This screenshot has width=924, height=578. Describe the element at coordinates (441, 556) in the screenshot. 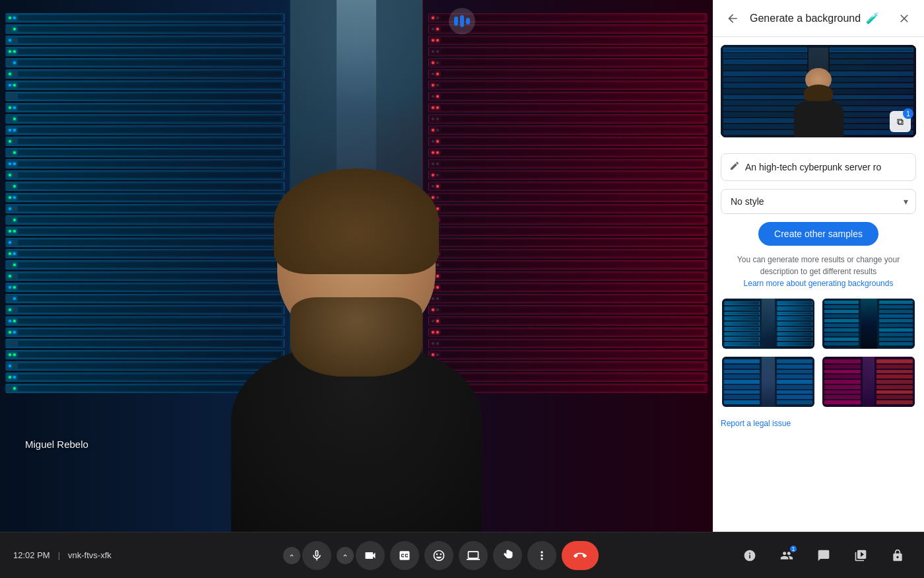

I see `meeting-controls` at that location.